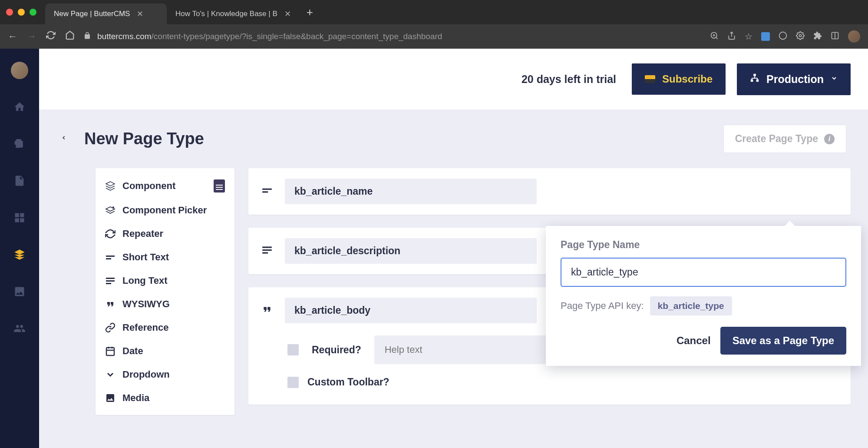 The image size is (868, 448). Describe the element at coordinates (20, 219) in the screenshot. I see `nav-collections-icon` at that location.